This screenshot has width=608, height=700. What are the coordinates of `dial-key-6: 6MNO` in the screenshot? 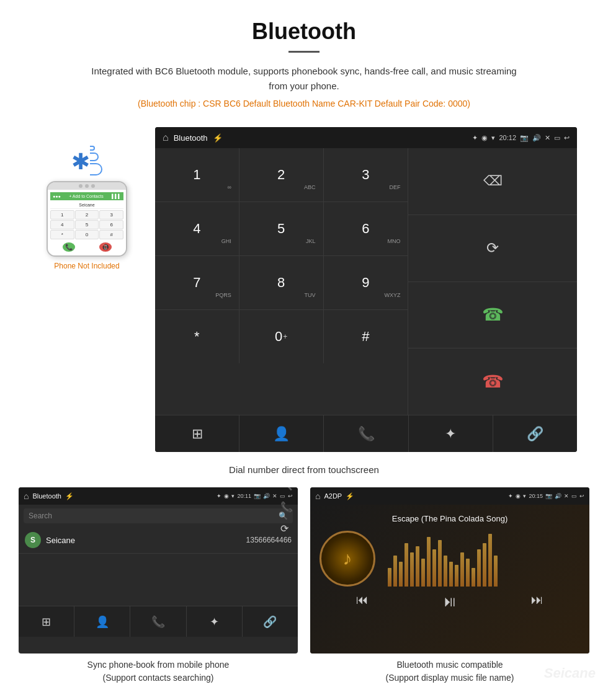 It's located at (366, 229).